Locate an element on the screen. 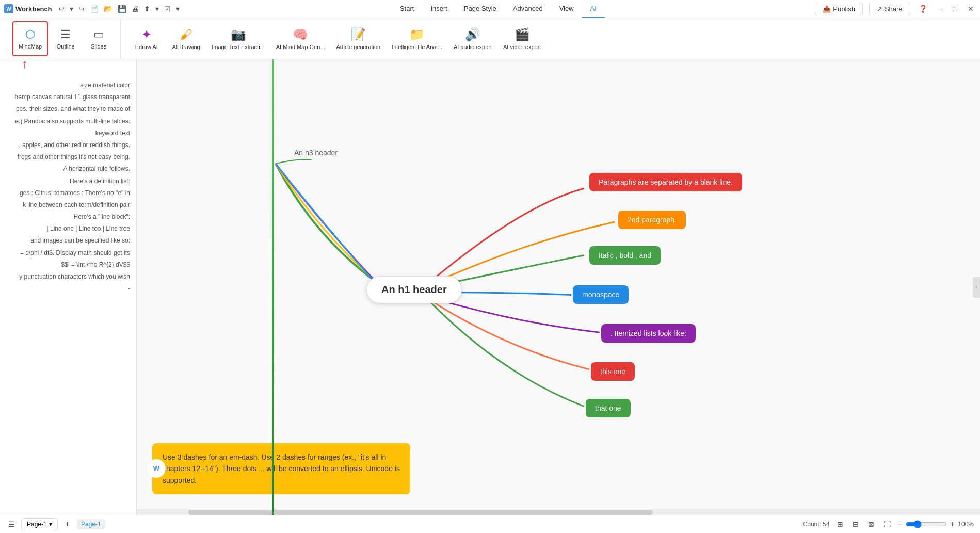 The image size is (980, 533). nav-page-style: Page Style is located at coordinates (480, 9).